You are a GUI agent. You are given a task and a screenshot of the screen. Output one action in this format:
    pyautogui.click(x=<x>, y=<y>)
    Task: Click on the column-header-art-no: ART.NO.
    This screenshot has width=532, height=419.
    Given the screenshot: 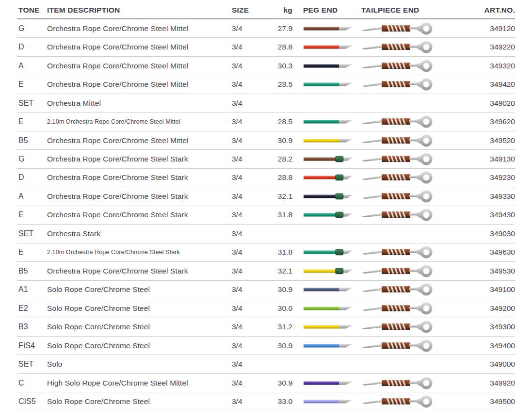 What is the action you would take?
    pyautogui.click(x=477, y=12)
    